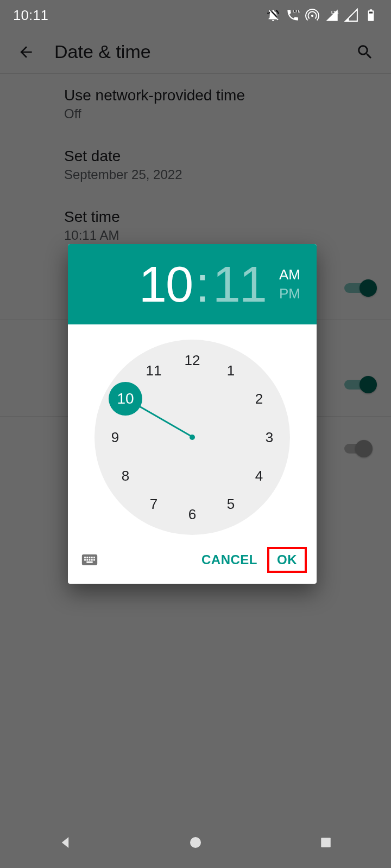  I want to click on clock-selection: 10, so click(125, 399).